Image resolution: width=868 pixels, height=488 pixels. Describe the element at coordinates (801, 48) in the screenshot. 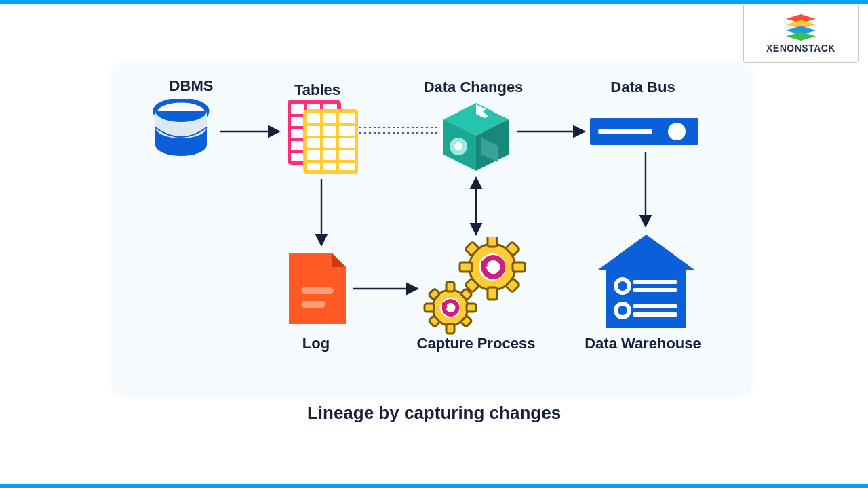

I see `brand-name: XENONSTACK` at that location.